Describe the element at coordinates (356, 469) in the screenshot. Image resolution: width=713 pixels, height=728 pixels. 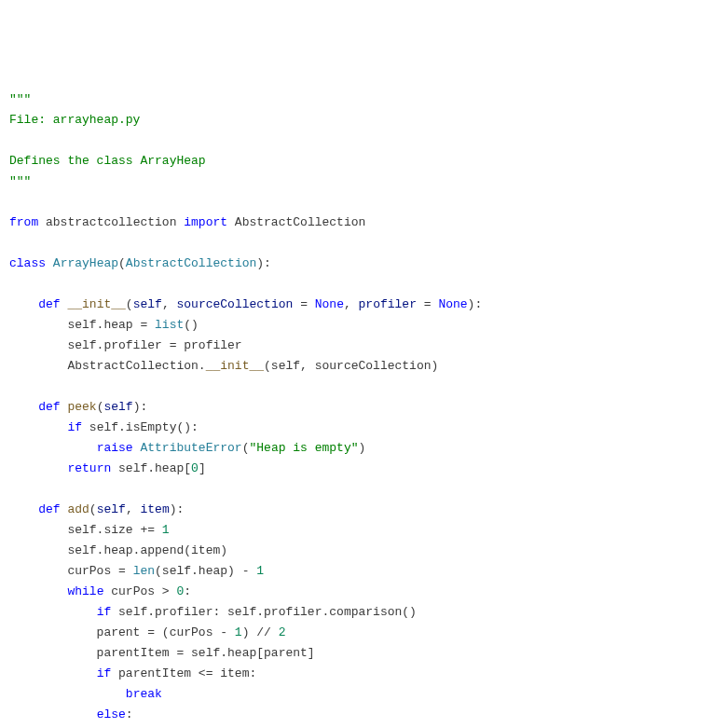
I see `code-line: return self.heap[0]` at that location.